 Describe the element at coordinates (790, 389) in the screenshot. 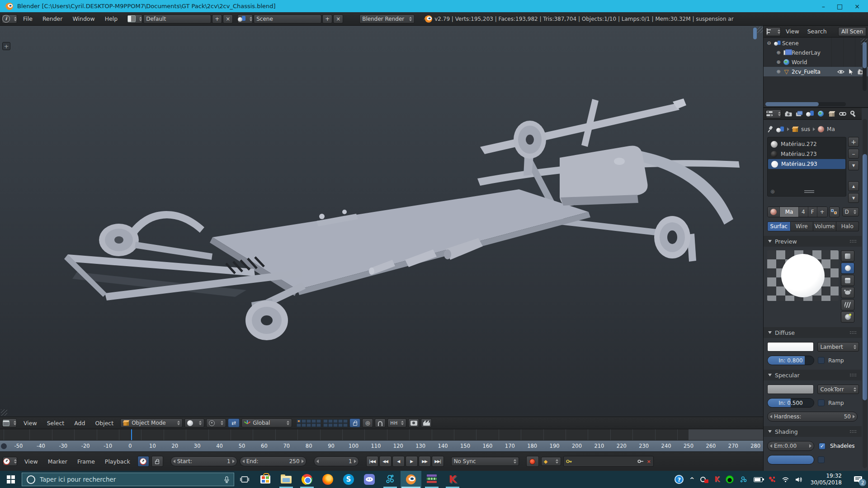

I see `specular-color-swatch` at that location.